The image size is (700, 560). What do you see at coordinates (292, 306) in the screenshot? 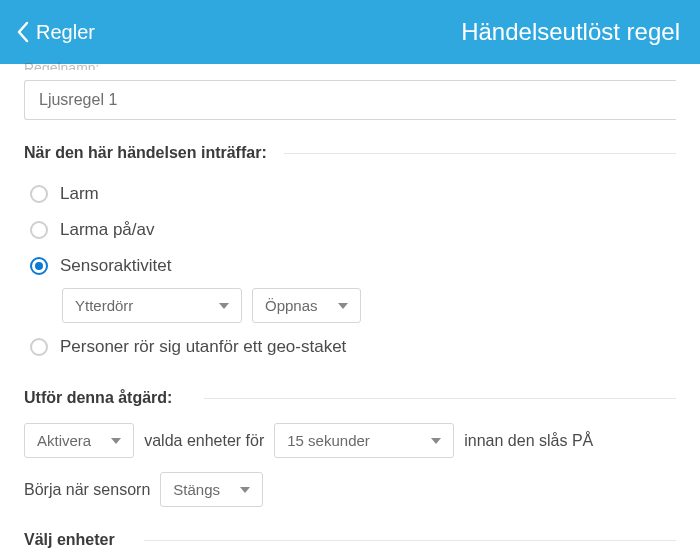
I see `select-value: Öppnas` at bounding box center [292, 306].